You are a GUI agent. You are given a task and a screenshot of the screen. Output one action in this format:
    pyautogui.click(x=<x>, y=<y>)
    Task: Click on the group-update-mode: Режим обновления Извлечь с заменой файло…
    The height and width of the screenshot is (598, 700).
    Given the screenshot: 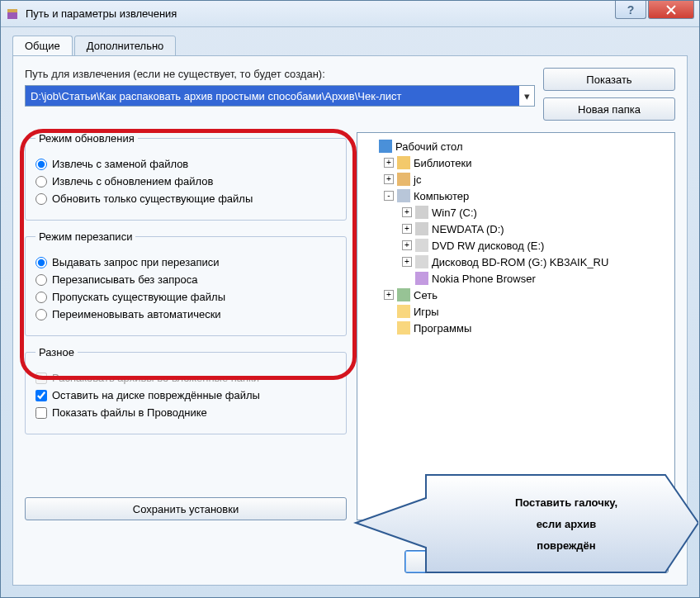 What is the action you would take?
    pyautogui.click(x=186, y=177)
    